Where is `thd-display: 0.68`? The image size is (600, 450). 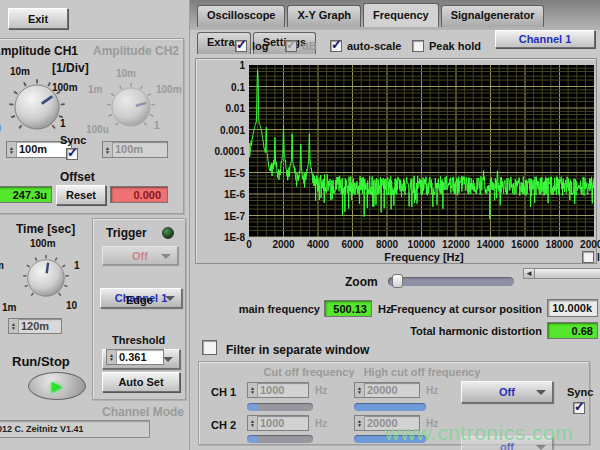 thd-display: 0.68 is located at coordinates (572, 330).